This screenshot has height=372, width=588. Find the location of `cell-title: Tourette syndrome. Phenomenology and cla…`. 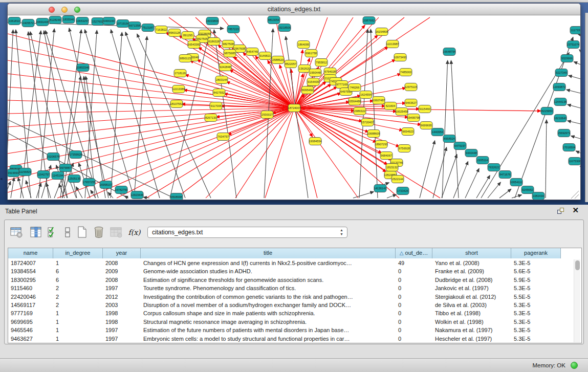

cell-title: Tourette syndrome. Phenomenology and cla… is located at coordinates (268, 288).